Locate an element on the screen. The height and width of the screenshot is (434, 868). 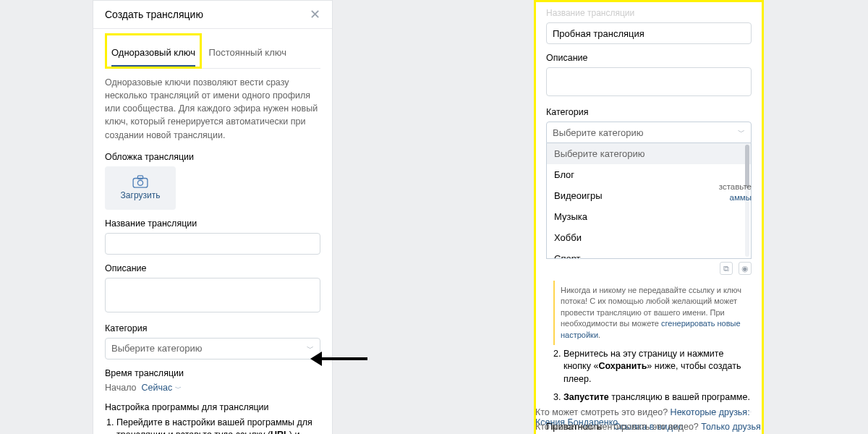
tab-permanent-key: Постоянный ключ is located at coordinates (246, 52).